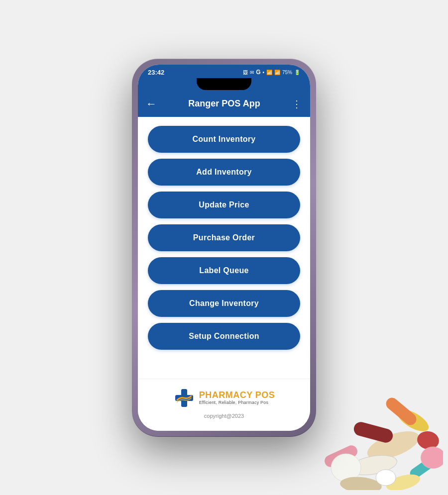  I want to click on wifi-icon: 📶, so click(269, 73).